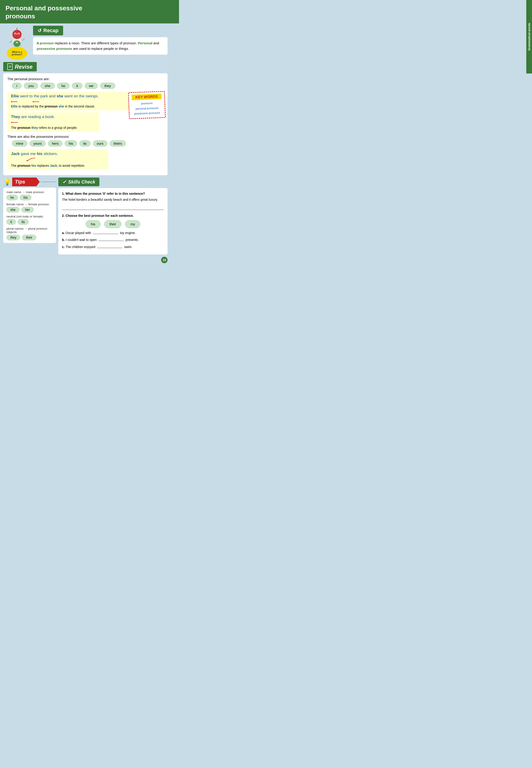  Describe the element at coordinates (133, 224) in the screenshot. I see `pill-my-choice: my` at that location.